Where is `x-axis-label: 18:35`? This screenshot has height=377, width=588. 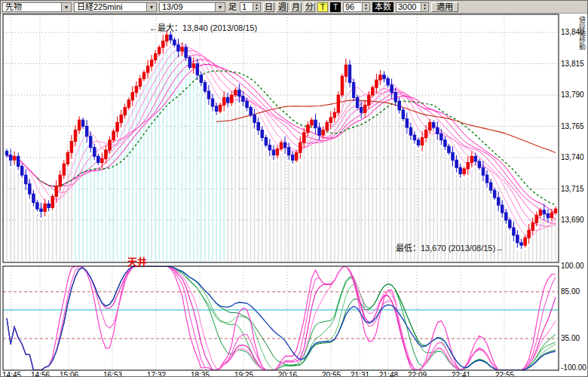
x-axis-label: 18:35 is located at coordinates (201, 374).